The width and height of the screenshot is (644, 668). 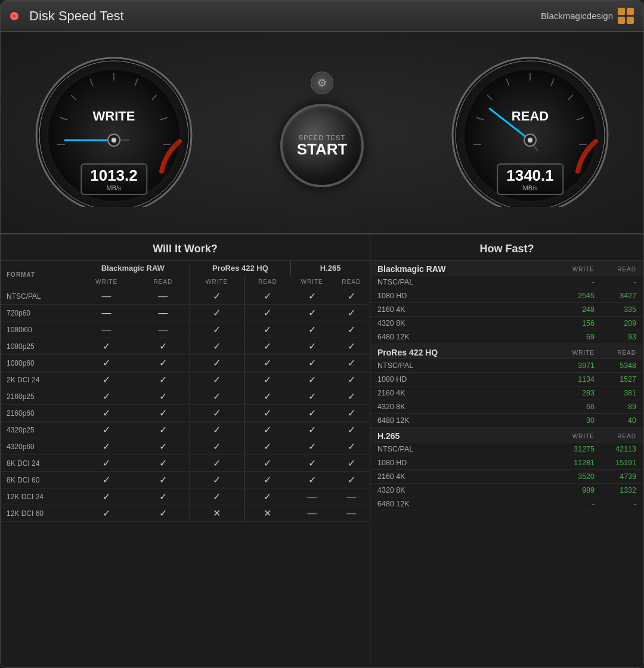 I want to click on hf-group-header: Blackmagic RAW WRITE READ, so click(x=507, y=268).